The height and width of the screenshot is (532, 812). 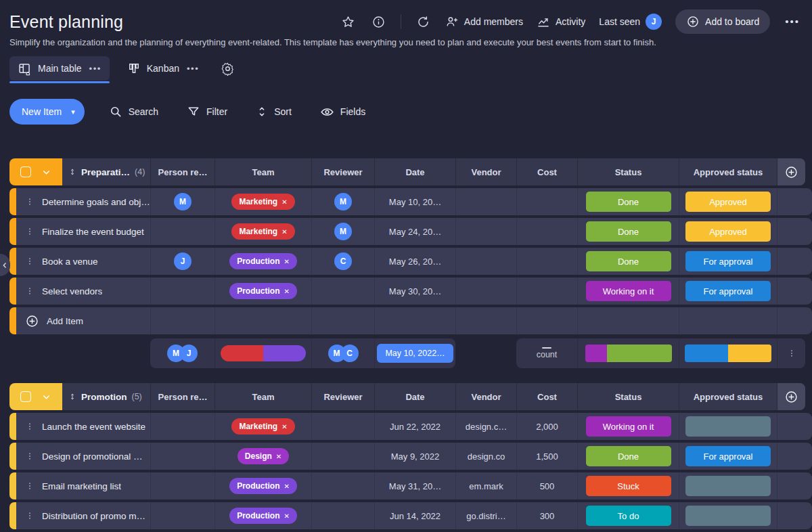 I want to click on cell-cost: 300, so click(x=547, y=516).